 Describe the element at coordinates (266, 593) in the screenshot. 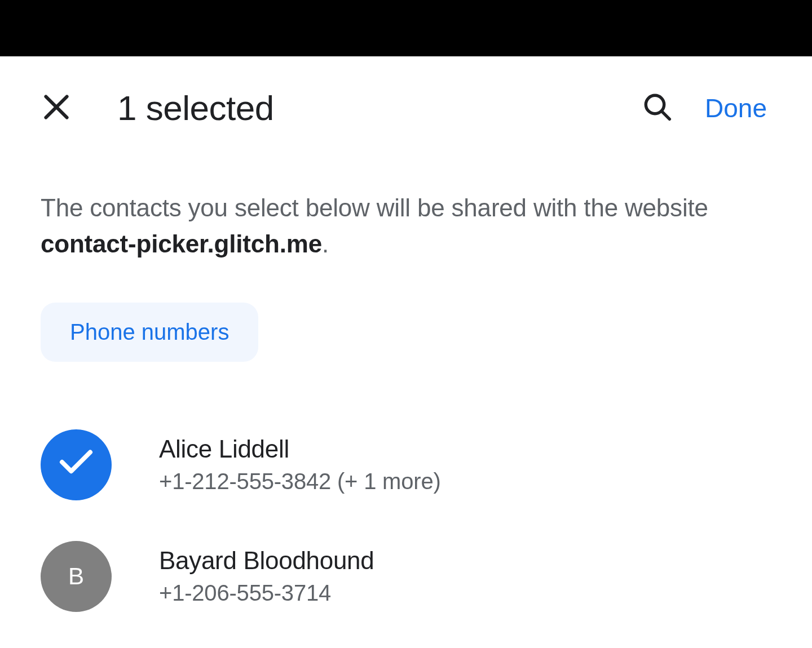

I see `contact-phone: +1-206-555-3714` at that location.